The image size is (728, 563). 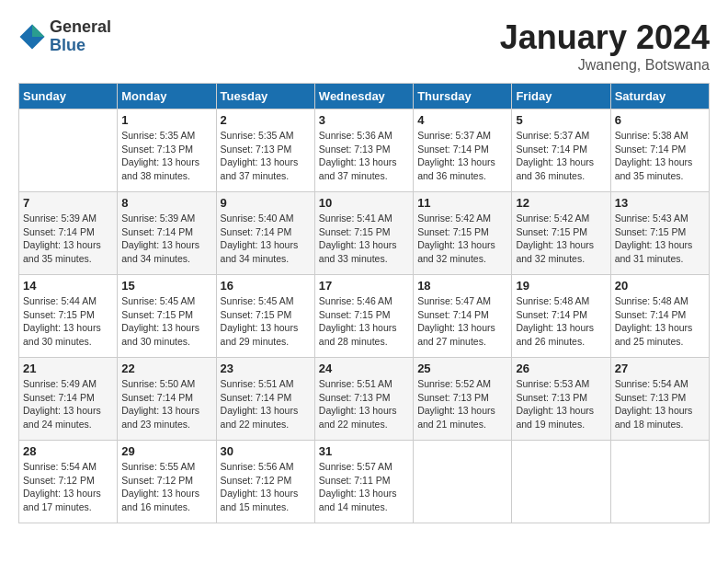 I want to click on calendar-cell: 31Sunrise: 5:57 AMSunset: 7:11 PMDayligh…, so click(x=364, y=482).